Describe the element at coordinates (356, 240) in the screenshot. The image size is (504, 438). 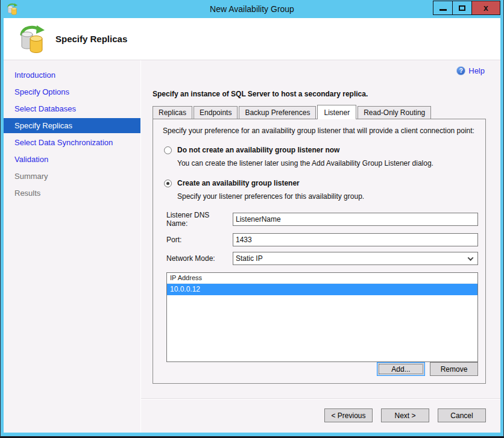
I see `port-input` at that location.